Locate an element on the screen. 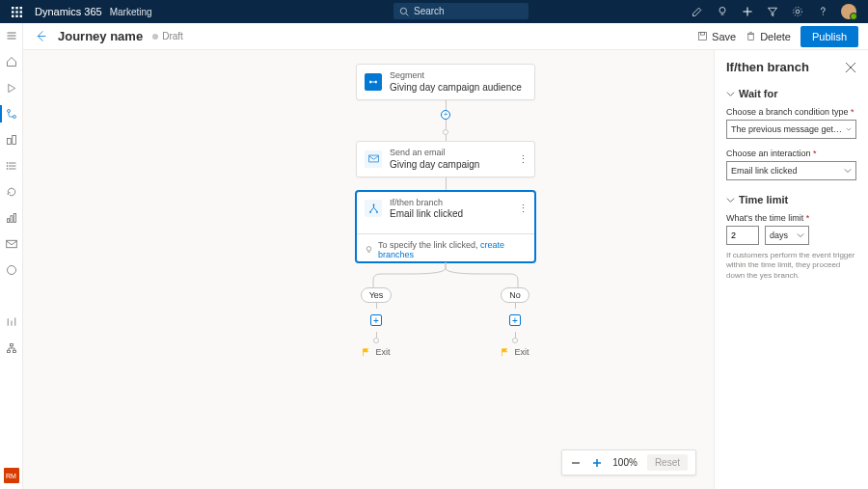 The height and width of the screenshot is (489, 868). node-if-then-branch: If/then branch Email link clicked ⋮ To s… is located at coordinates (446, 228).